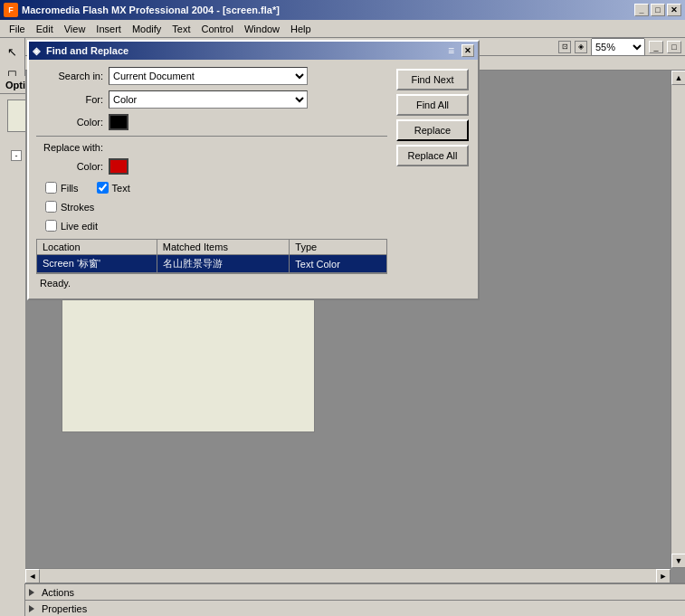 The height and width of the screenshot is (616, 685). I want to click on canvas-scrollbar-h: ◄ ►, so click(347, 575).